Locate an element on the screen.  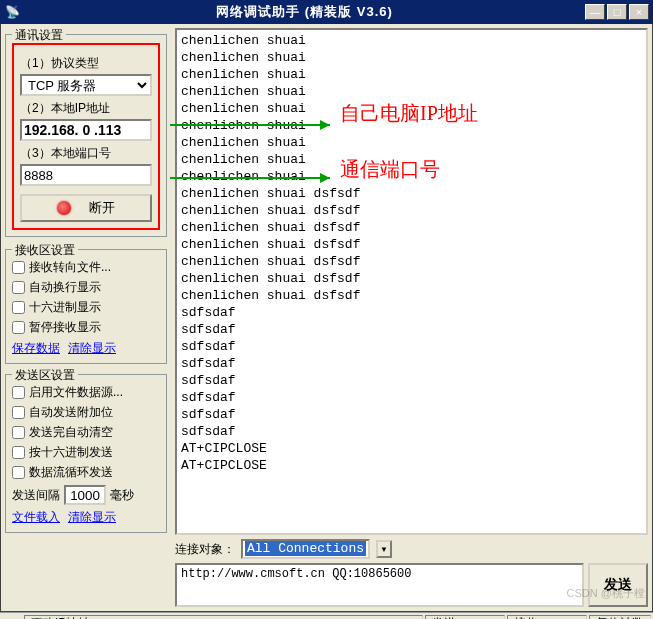
tx-autoappend-checkbox is located at coordinates (18, 412).